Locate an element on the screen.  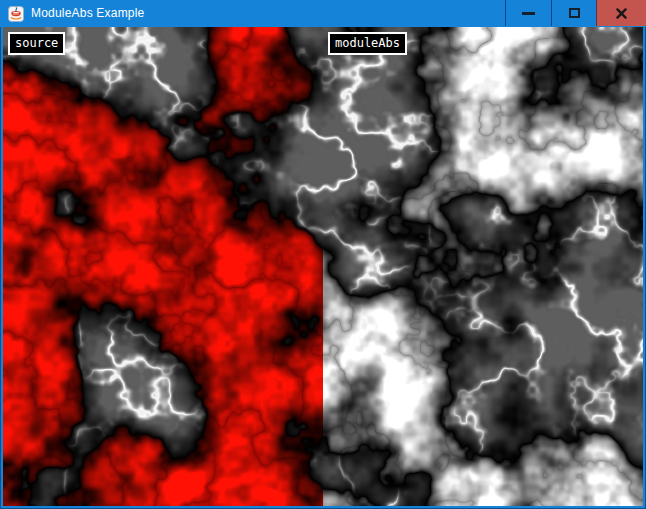
maximize-button is located at coordinates (574, 13).